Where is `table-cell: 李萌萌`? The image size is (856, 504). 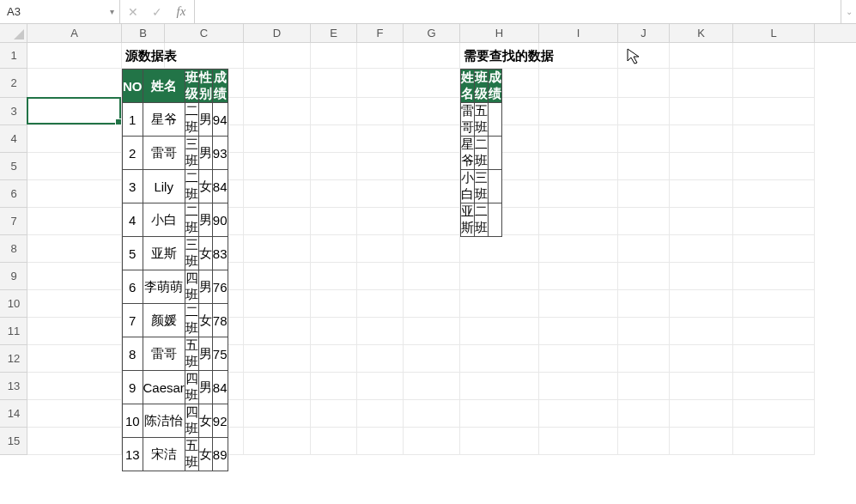
table-cell: 李萌萌 is located at coordinates (163, 287).